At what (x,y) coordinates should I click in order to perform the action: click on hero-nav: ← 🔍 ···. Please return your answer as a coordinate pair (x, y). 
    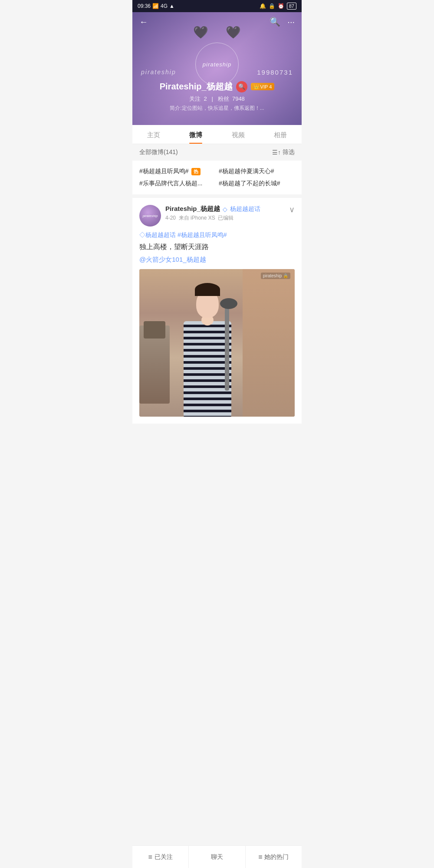
    Looking at the image, I should click on (217, 22).